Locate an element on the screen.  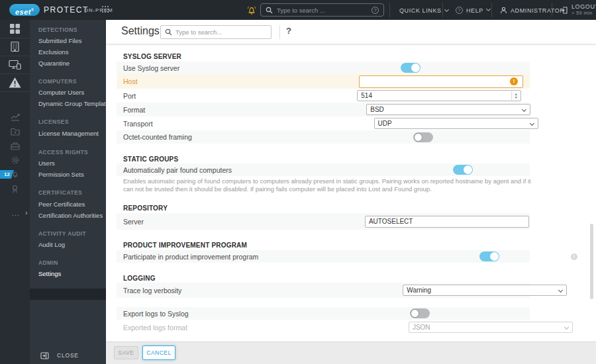
expand-sidebar-icon: › is located at coordinates (26, 212).